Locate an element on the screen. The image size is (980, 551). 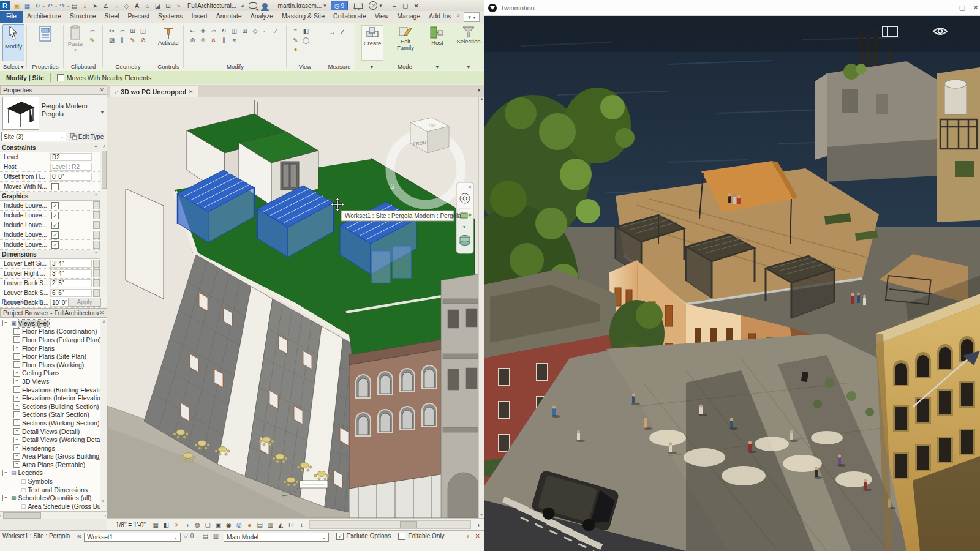
view-tab: ⌂ 3D wo PC Uncropped ✕ is located at coordinates (154, 91).